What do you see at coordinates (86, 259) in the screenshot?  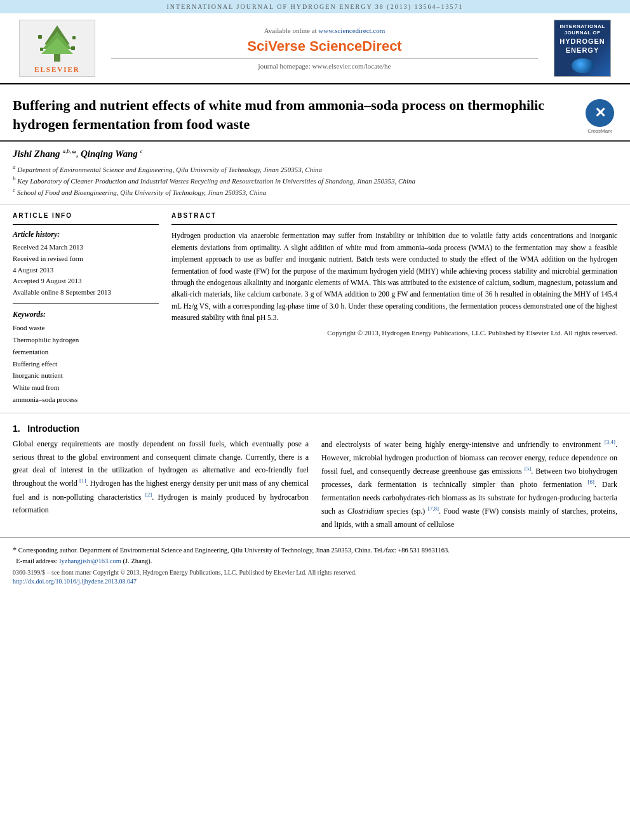 I see `revised-label: Received in revised form` at bounding box center [86, 259].